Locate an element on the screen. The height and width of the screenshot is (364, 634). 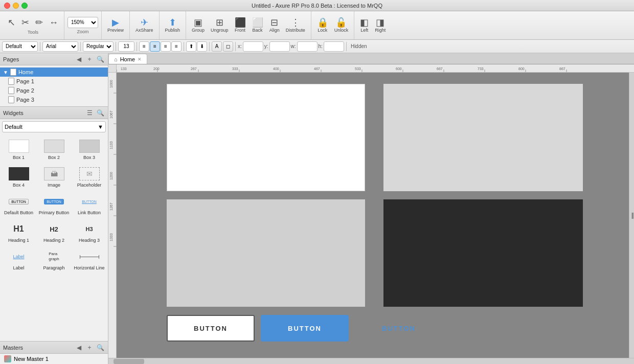
horizontal-scrollbar is located at coordinates (371, 361).